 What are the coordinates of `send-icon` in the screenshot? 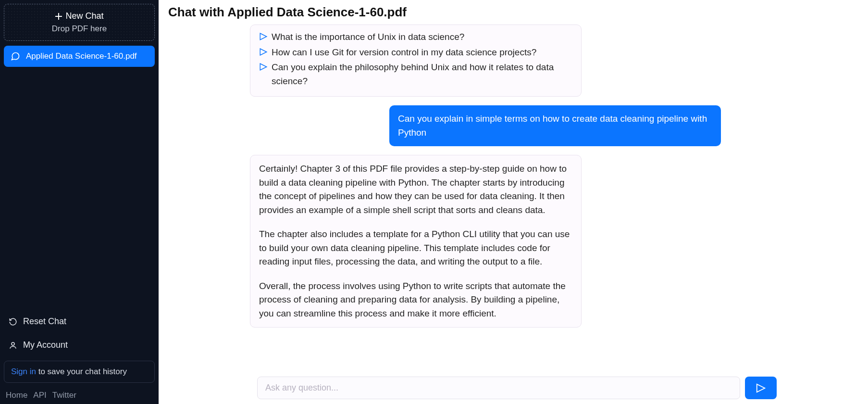 It's located at (761, 388).